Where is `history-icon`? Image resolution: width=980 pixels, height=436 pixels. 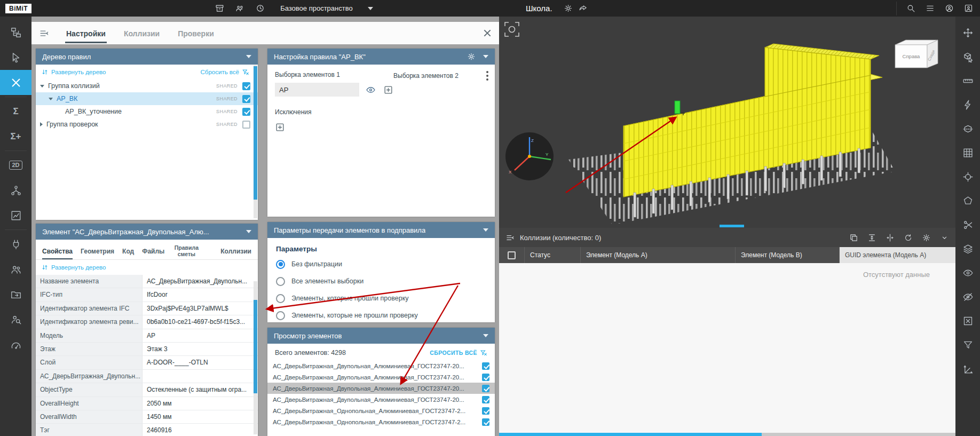 history-icon is located at coordinates (260, 9).